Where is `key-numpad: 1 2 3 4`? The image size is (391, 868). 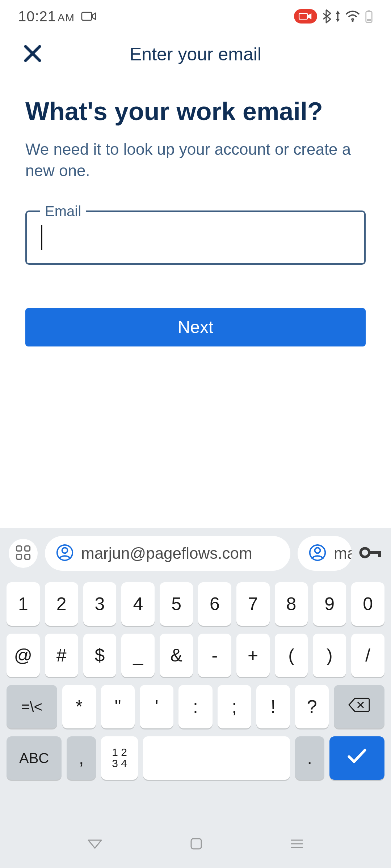 key-numpad: 1 2 3 4 is located at coordinates (119, 758).